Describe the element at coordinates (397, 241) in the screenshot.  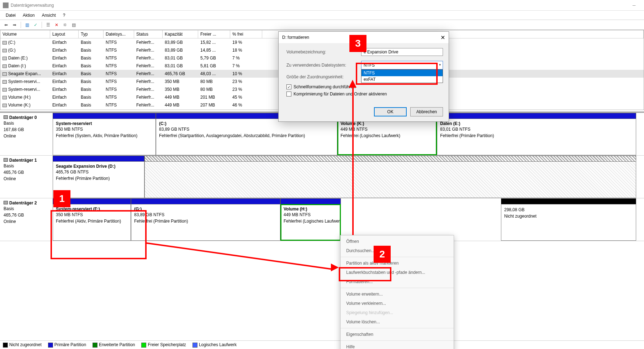
I see `ctx-item: Öffnen` at that location.